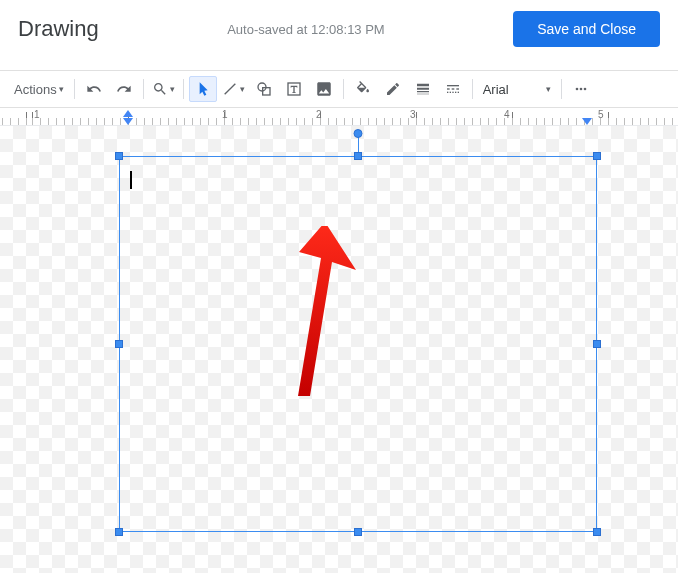 The image size is (678, 573). What do you see at coordinates (203, 89) in the screenshot?
I see `cursor-icon` at bounding box center [203, 89].